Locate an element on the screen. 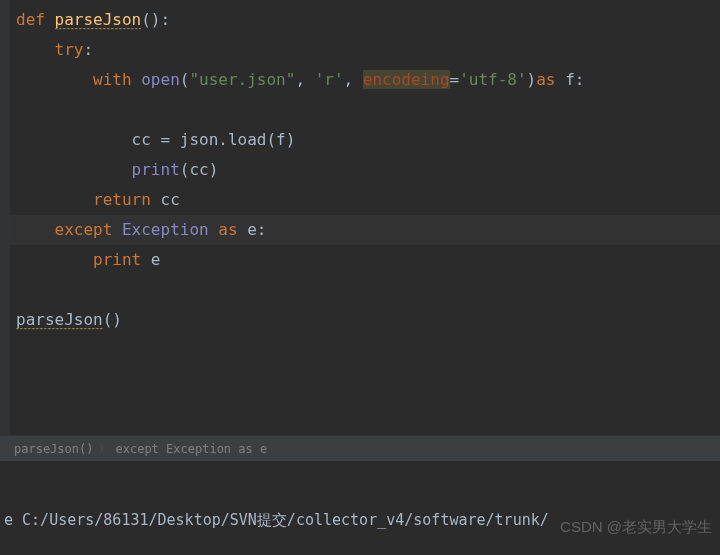  code-line-current: except Exception as e: is located at coordinates (365, 230).